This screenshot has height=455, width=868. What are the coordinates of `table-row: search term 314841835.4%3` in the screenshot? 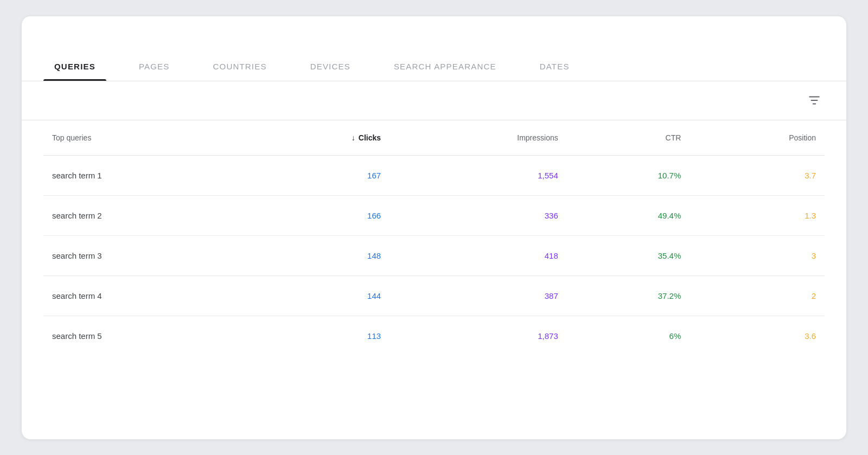 It's located at (434, 255).